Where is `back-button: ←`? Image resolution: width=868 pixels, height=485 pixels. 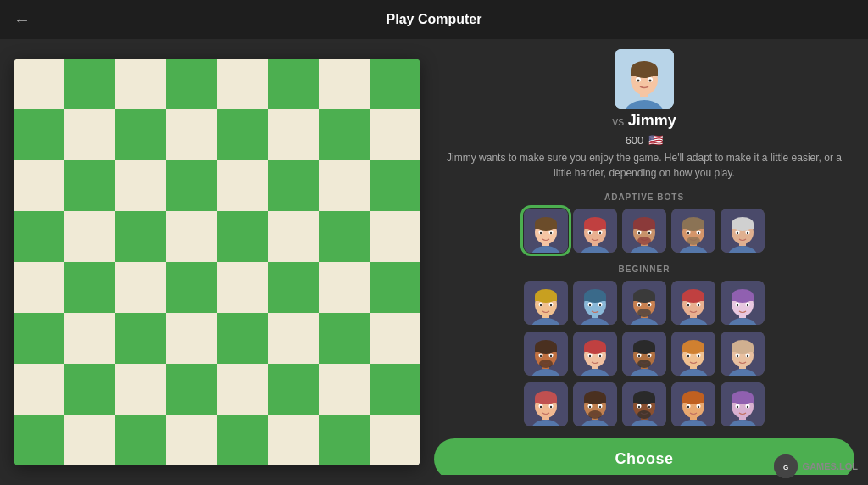 back-button: ← is located at coordinates (22, 20).